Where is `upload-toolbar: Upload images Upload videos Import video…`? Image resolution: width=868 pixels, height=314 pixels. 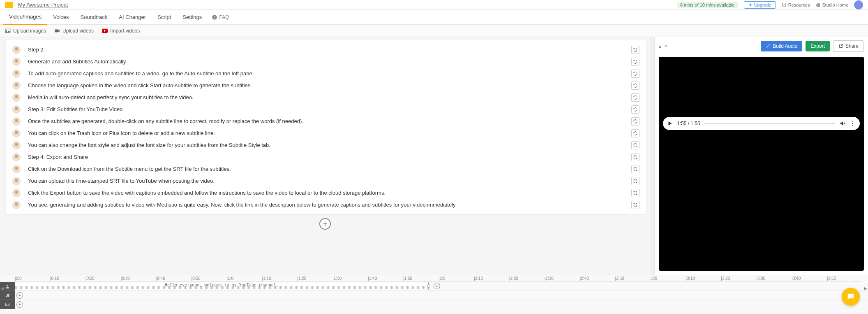
upload-toolbar: Upload images Upload videos Import video… is located at coordinates (434, 31).